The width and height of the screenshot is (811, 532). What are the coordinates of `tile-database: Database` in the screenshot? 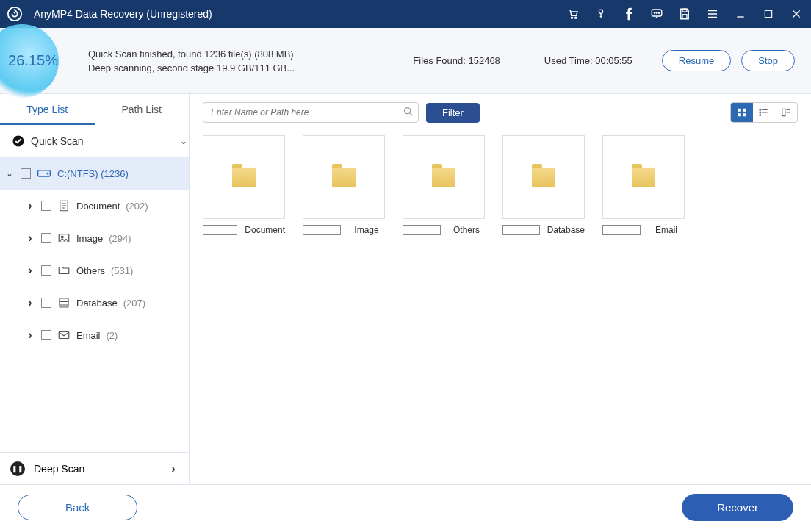 It's located at (544, 185).